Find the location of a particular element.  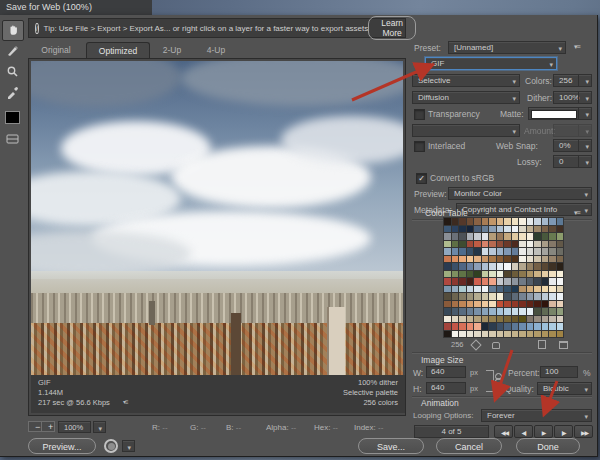

save-button: Save... is located at coordinates (391, 446).